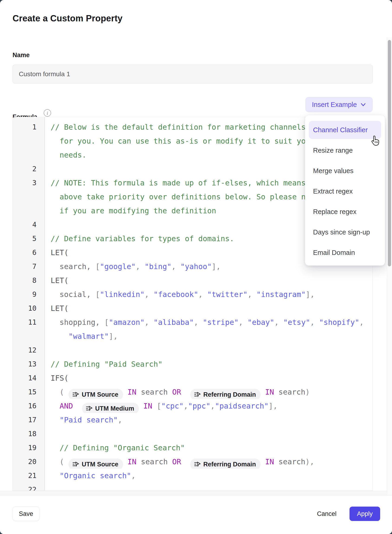  I want to click on name-input, so click(193, 74).